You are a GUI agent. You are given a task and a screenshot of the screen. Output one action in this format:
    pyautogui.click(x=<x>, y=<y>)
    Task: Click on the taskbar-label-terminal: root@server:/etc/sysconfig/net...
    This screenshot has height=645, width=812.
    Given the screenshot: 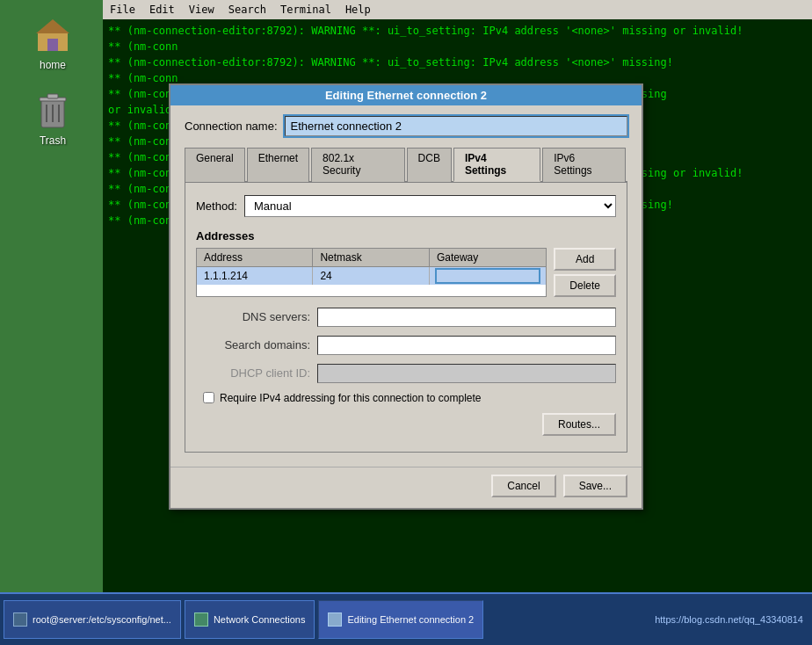 What is the action you would take?
    pyautogui.click(x=102, y=620)
    